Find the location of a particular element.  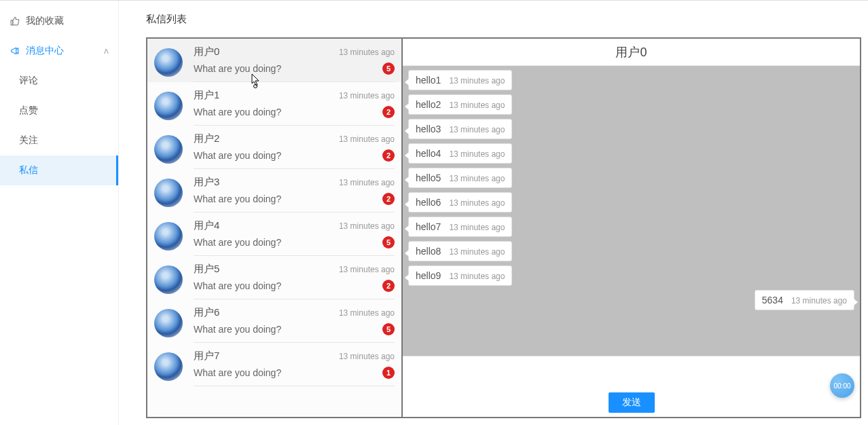

message-text: hello8 is located at coordinates (428, 251).